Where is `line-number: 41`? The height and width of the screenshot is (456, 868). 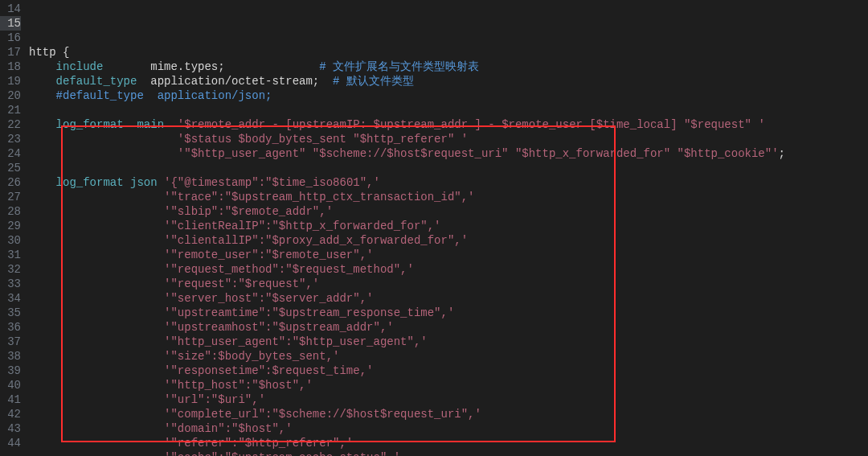
line-number: 41 is located at coordinates (10, 400).